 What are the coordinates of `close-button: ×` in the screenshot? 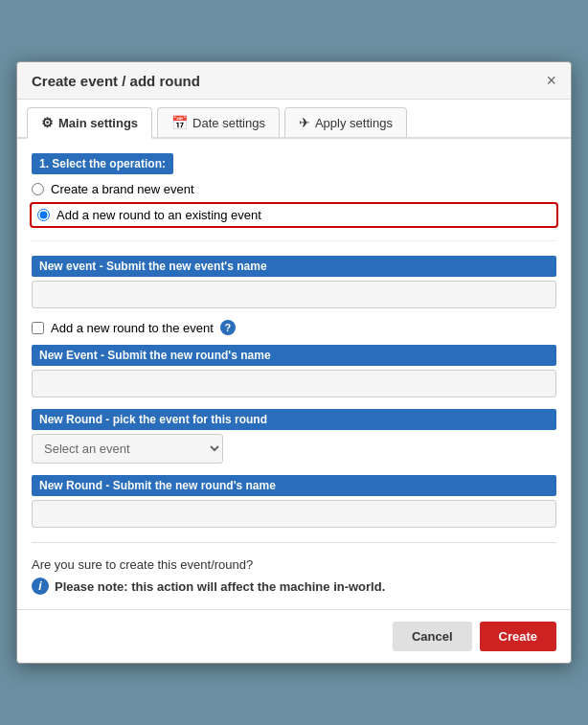 It's located at (552, 80).